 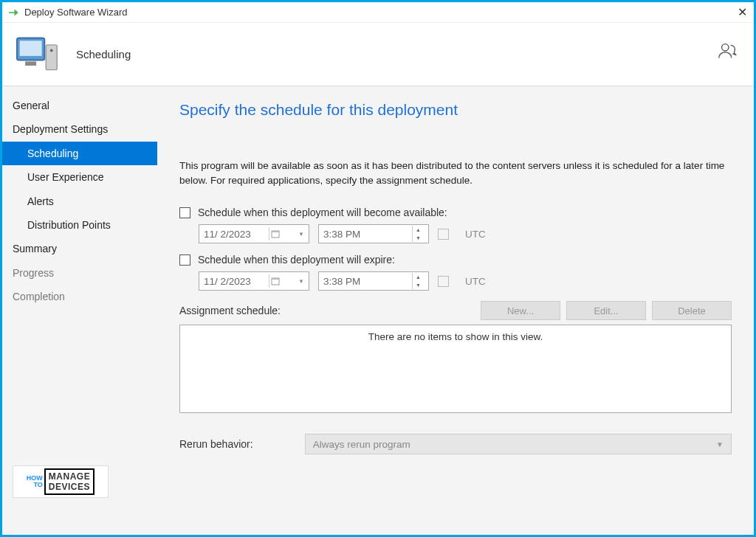 What do you see at coordinates (456, 311) in the screenshot?
I see `assignment-row: Assignment schedule: New... Edit... Dele…` at bounding box center [456, 311].